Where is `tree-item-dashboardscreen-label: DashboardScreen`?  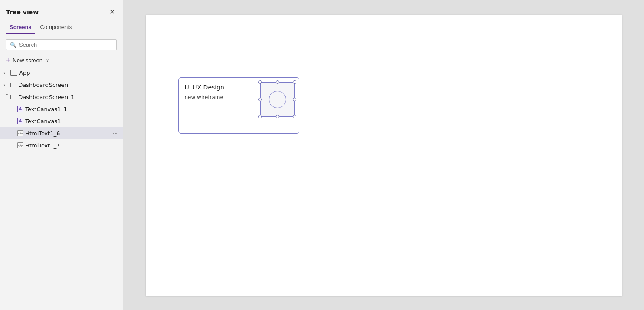 tree-item-dashboardscreen-label: DashboardScreen is located at coordinates (69, 85).